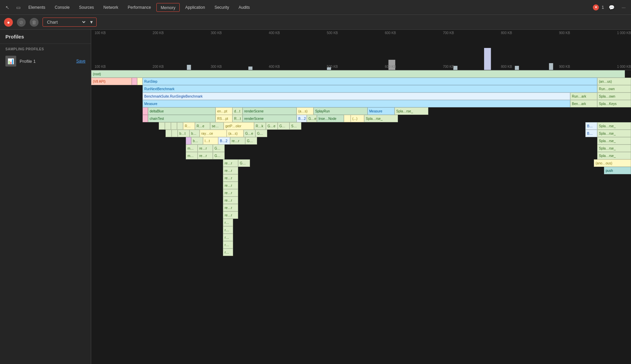 The width and height of the screenshot is (631, 364). What do you see at coordinates (340, 111) in the screenshot?
I see `list-item: SplayRun` at bounding box center [340, 111].